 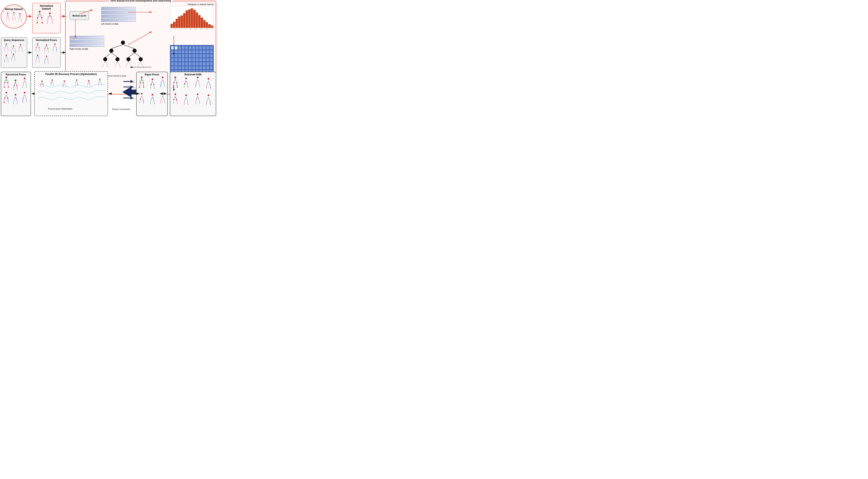 I want to click on svg-text: s, so click(x=135, y=99).